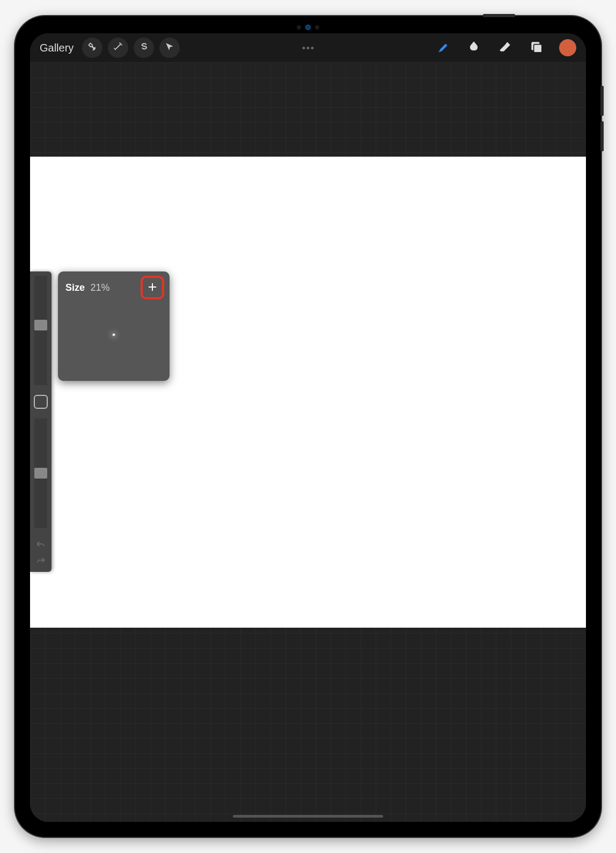 This screenshot has height=853, width=616. Describe the element at coordinates (170, 48) in the screenshot. I see `transform-arrow-button` at that location.